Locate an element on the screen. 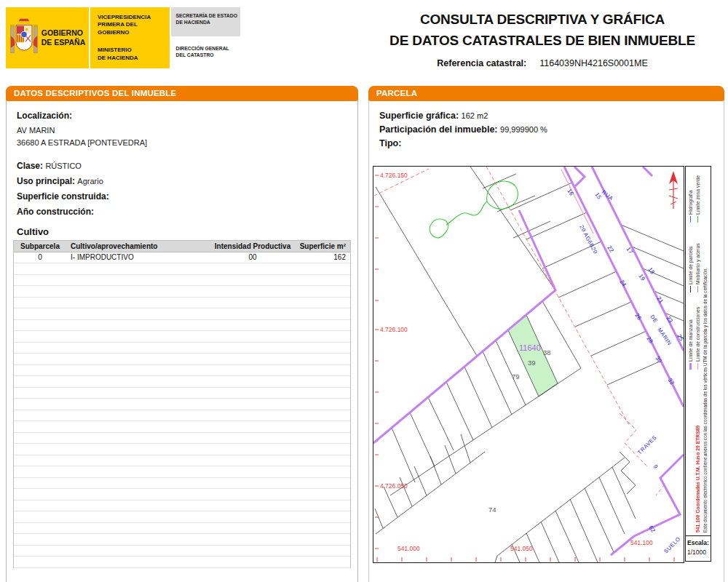 The height and width of the screenshot is (582, 728). street-name-label: DE is located at coordinates (654, 319).